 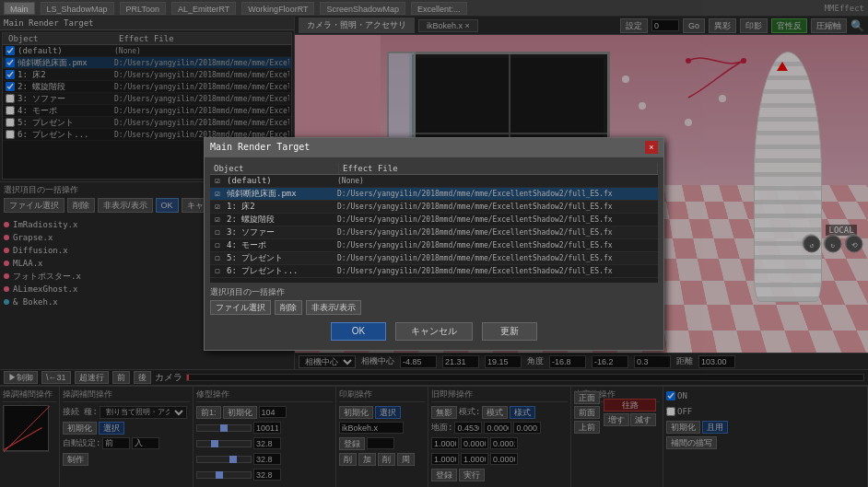 I want to click on modal-name-7: 6: プレゼント..., so click(x=280, y=271).